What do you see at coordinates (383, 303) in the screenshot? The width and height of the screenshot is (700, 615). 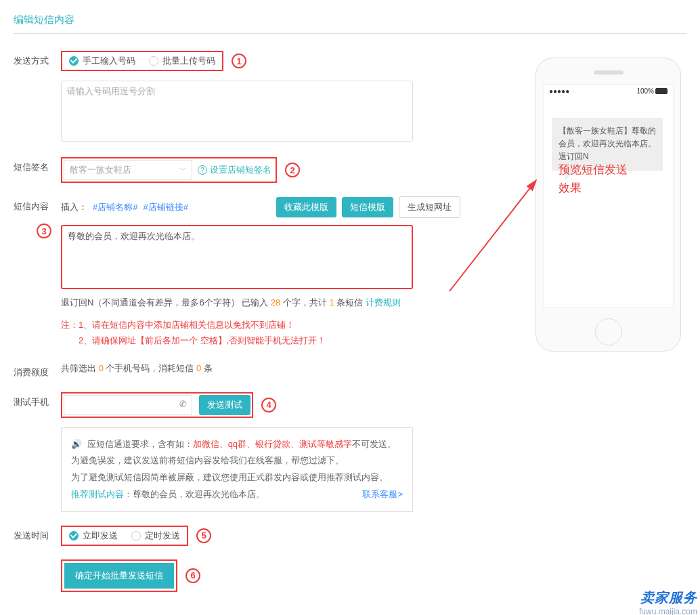 I see `billing-rules-link: 计费规则` at bounding box center [383, 303].